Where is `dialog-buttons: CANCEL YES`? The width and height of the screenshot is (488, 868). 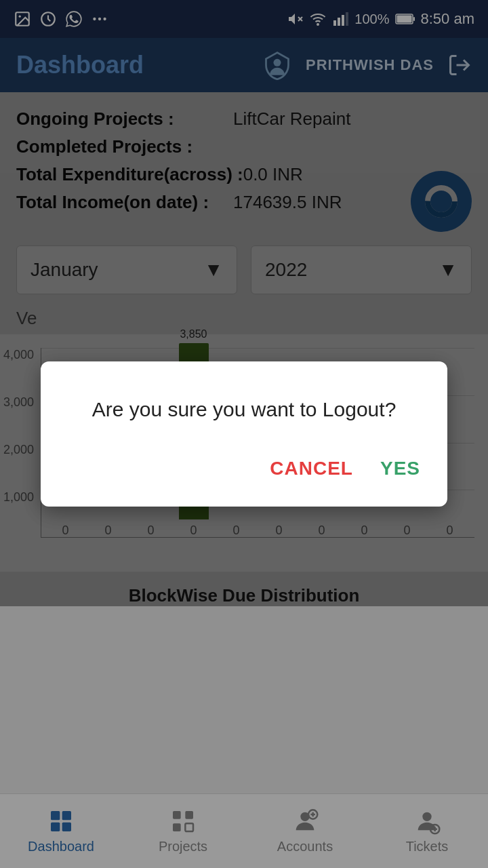
dialog-buttons: CANCEL YES is located at coordinates (244, 469).